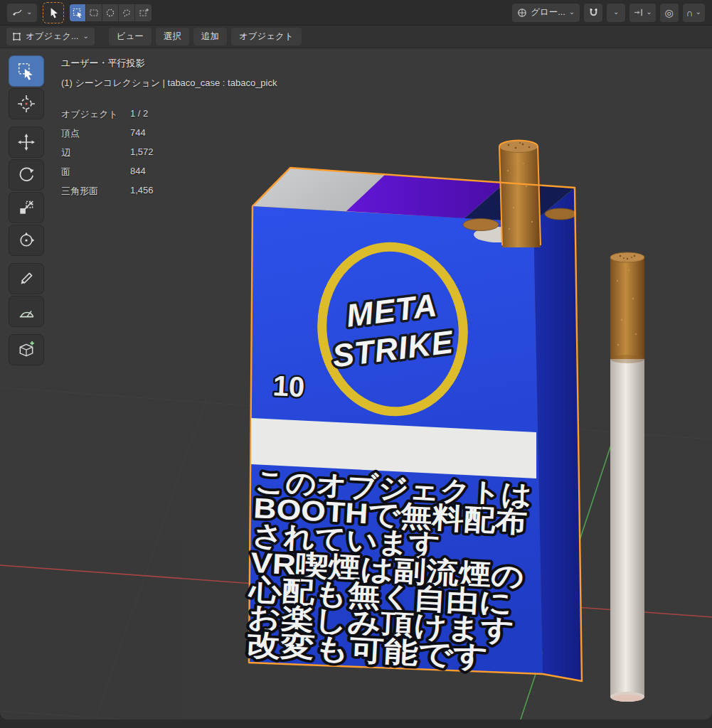  Describe the element at coordinates (169, 153) in the screenshot. I see `scene-statistics: オブジェクト 1 / 2 頂点 744 辺 1,572 面 844 三角形面 1…` at that location.